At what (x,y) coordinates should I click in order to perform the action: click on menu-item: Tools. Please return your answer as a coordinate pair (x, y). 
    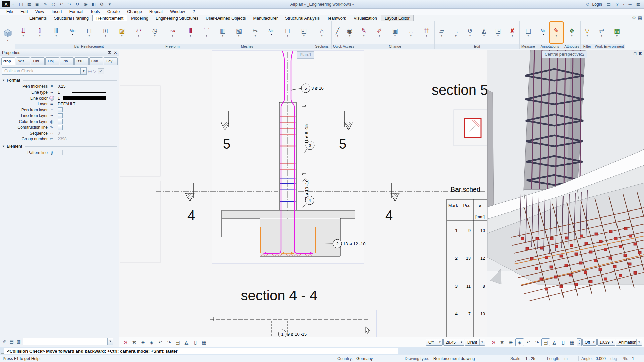
    Looking at the image, I should click on (95, 12).